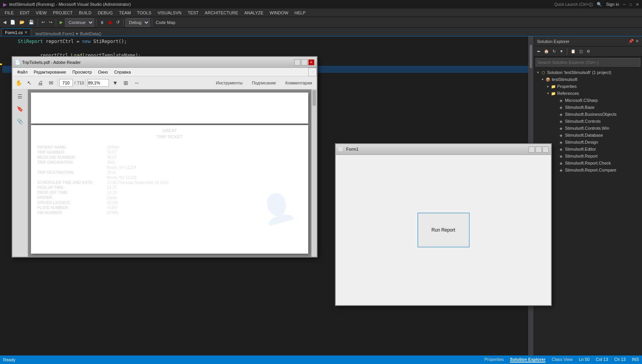 This screenshot has height=364, width=642. Describe the element at coordinates (5, 22) in the screenshot. I see `toolbar-back: ◀` at that location.